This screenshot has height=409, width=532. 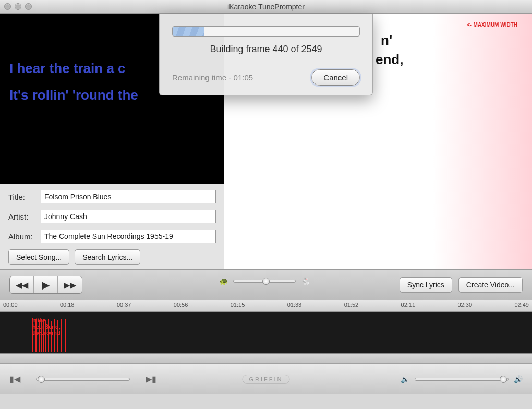 What do you see at coordinates (405, 379) in the screenshot?
I see `volume-low-icon: 🔈` at bounding box center [405, 379].